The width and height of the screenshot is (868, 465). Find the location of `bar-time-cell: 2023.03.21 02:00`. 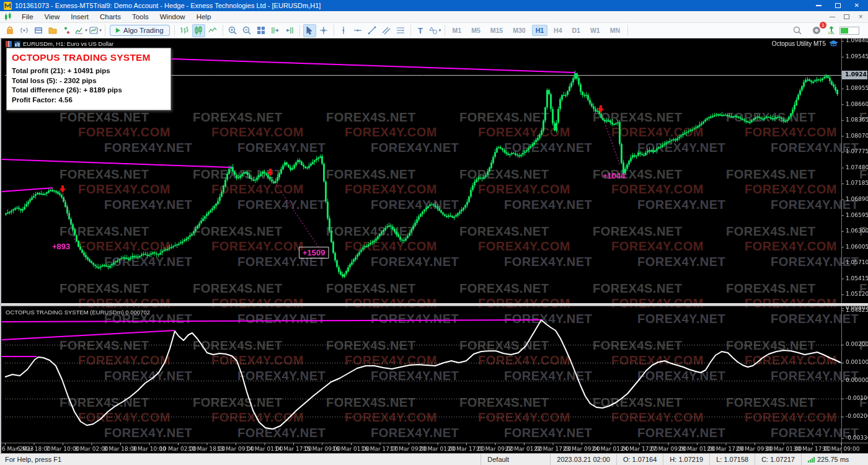

bar-time-cell: 2023.03.21 02:00 is located at coordinates (583, 459).